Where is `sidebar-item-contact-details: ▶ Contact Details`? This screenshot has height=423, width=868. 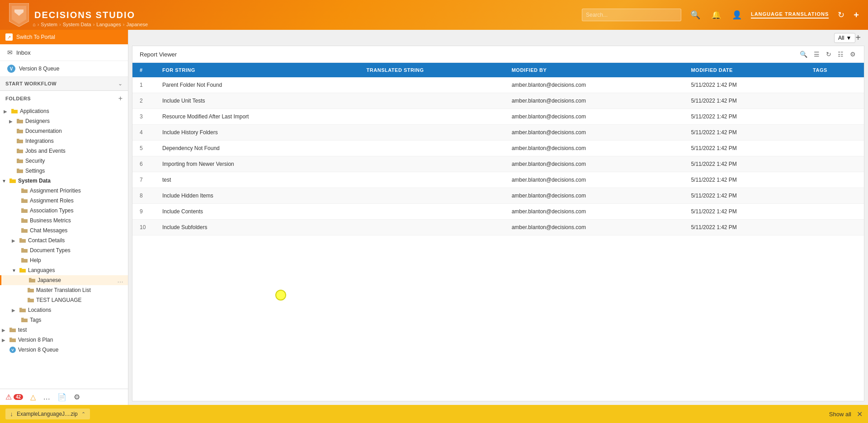
sidebar-item-contact-details: ▶ Contact Details is located at coordinates (64, 240).